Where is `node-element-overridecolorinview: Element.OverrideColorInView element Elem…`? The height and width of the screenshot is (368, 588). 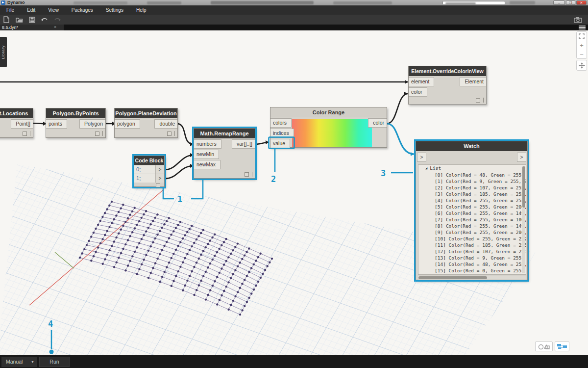 node-element-overridecolorinview: Element.OverrideColorInView element Elem… is located at coordinates (447, 85).